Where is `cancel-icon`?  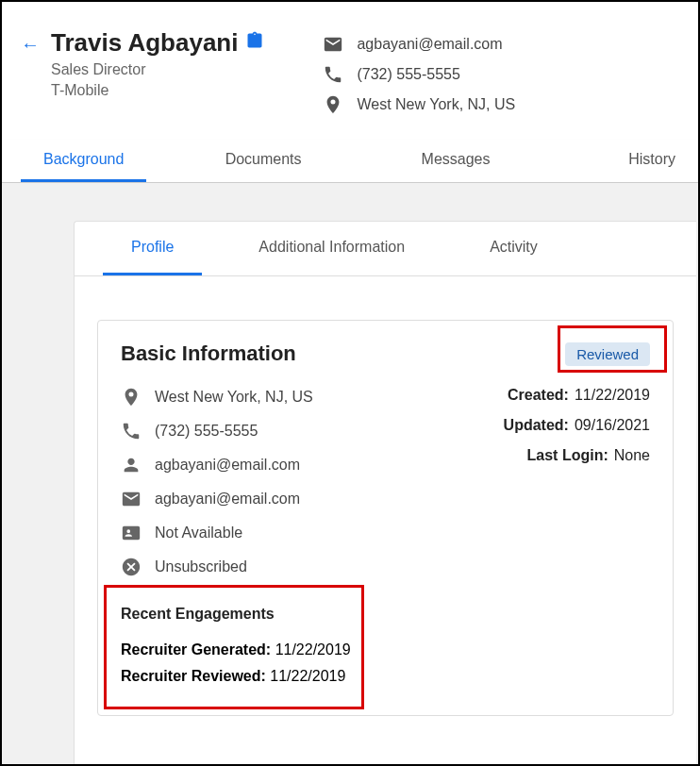 cancel-icon is located at coordinates (131, 567).